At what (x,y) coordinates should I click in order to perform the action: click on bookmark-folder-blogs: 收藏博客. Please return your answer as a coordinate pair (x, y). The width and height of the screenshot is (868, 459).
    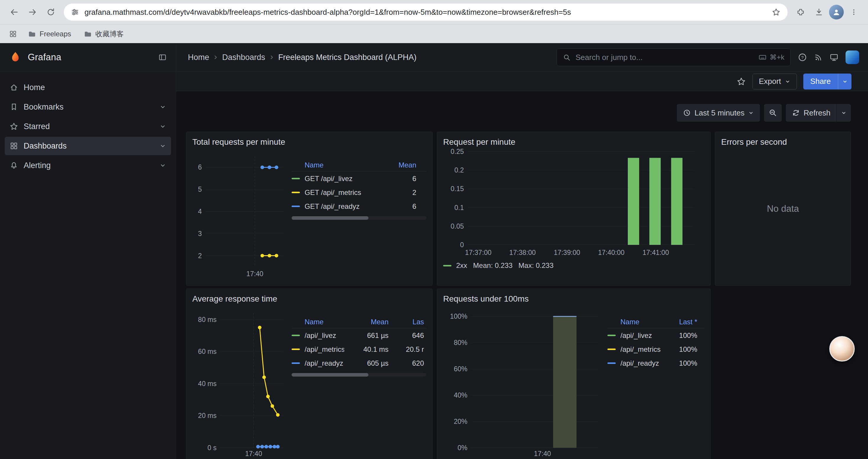
    Looking at the image, I should click on (104, 34).